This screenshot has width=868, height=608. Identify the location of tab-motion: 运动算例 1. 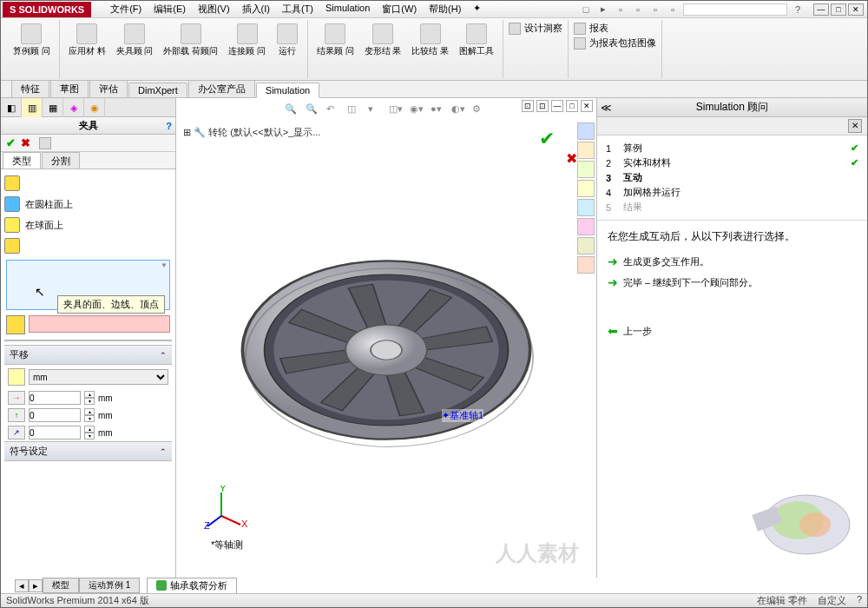
(109, 585).